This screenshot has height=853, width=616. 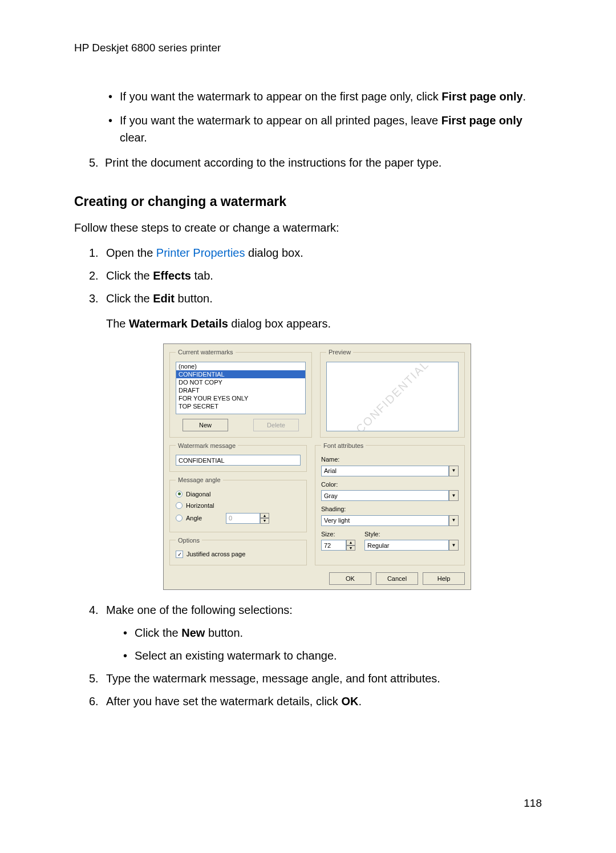 What do you see at coordinates (243, 518) in the screenshot?
I see `angle-input` at bounding box center [243, 518].